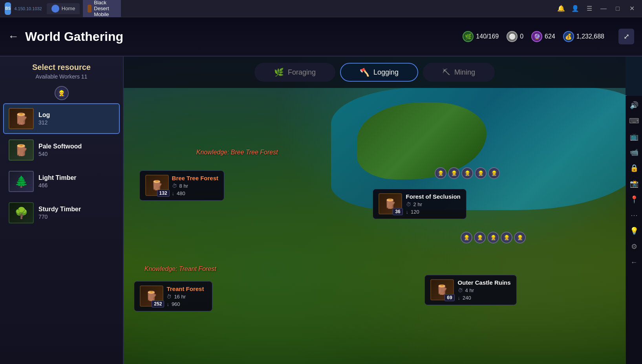 The image size is (642, 364). What do you see at coordinates (433, 204) in the screenshot?
I see `seclusion-details: Forest of Seclusion ⏱ 2 hr ↓ 120` at bounding box center [433, 204].